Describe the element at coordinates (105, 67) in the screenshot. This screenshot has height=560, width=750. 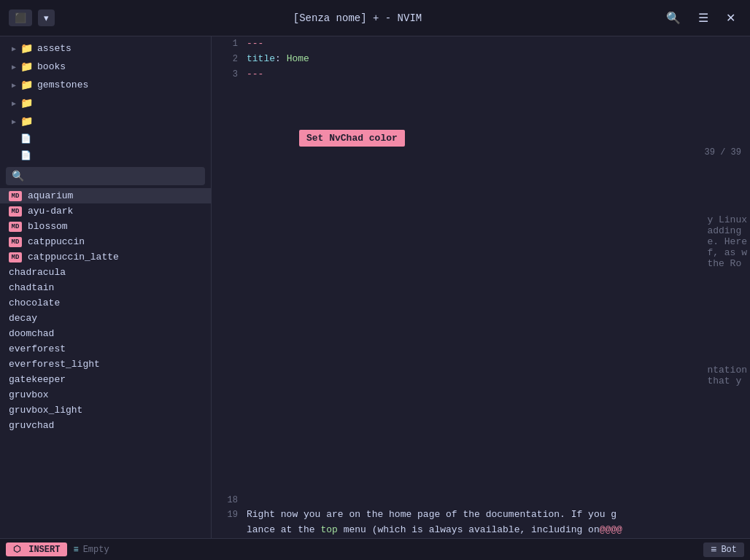
I see `sidebar-item-books: ▶ 📁 books` at that location.